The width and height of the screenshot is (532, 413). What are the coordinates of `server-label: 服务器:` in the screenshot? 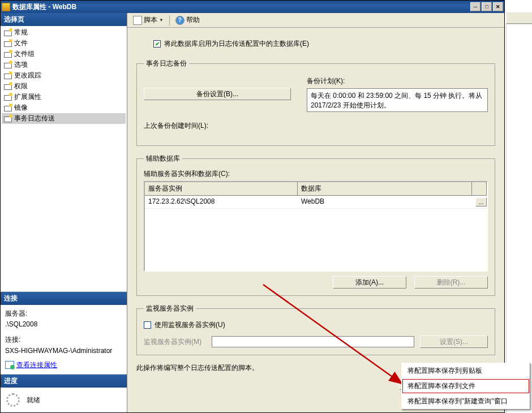 It's located at (63, 313).